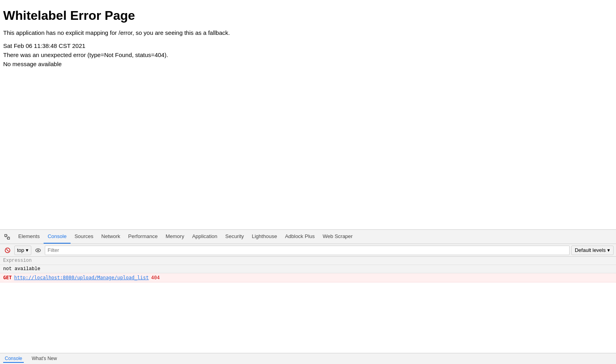 Image resolution: width=616 pixels, height=364 pixels. Describe the element at coordinates (143, 237) in the screenshot. I see `tab-performance: Performance` at that location.